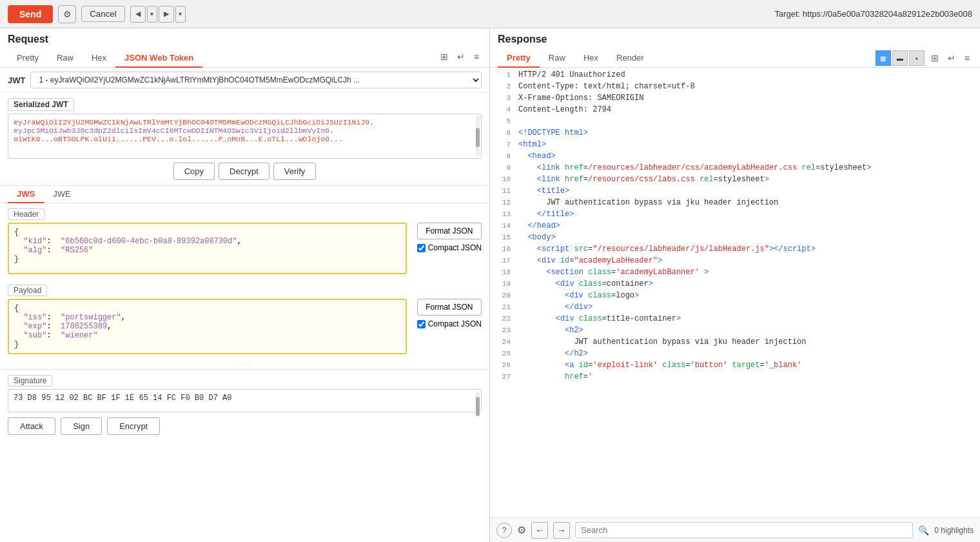 The image size is (980, 542). I want to click on serialized-box: eyJraWQiOiI2YjU2MGMwZC1kNjAwLTRlYmMtYjBh…, so click(245, 136).